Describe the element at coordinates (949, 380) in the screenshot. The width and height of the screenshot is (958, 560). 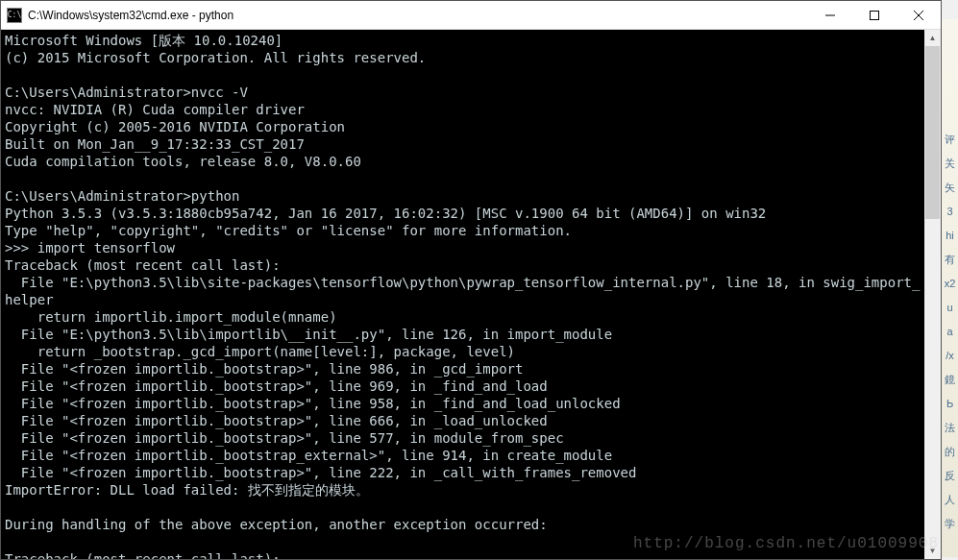
I see `side-panel-item: 鏡` at that location.